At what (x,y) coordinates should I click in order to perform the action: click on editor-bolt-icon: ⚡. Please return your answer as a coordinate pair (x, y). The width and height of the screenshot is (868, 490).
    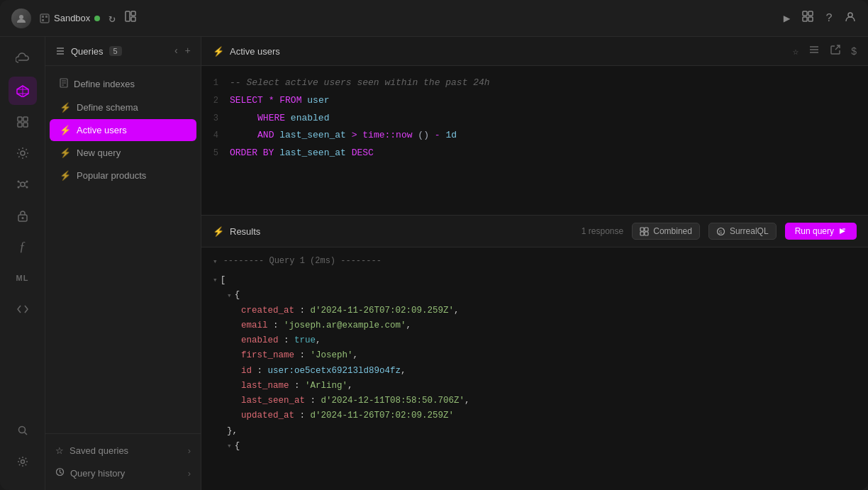
    Looking at the image, I should click on (218, 51).